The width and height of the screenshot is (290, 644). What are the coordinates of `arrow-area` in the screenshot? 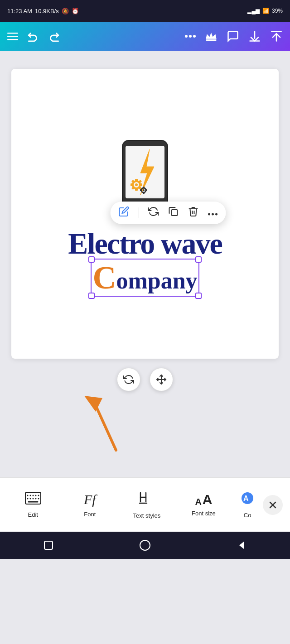 It's located at (145, 437).